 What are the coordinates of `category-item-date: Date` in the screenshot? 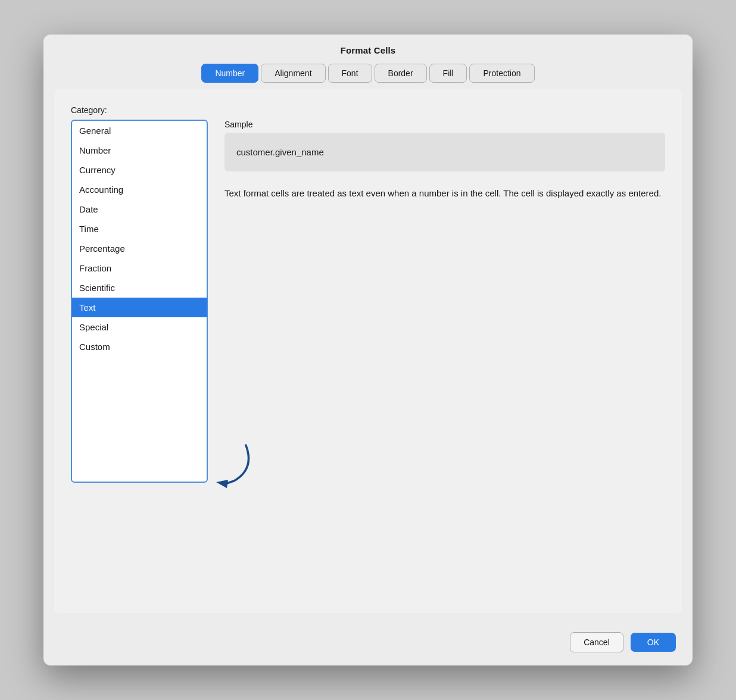 It's located at (139, 210).